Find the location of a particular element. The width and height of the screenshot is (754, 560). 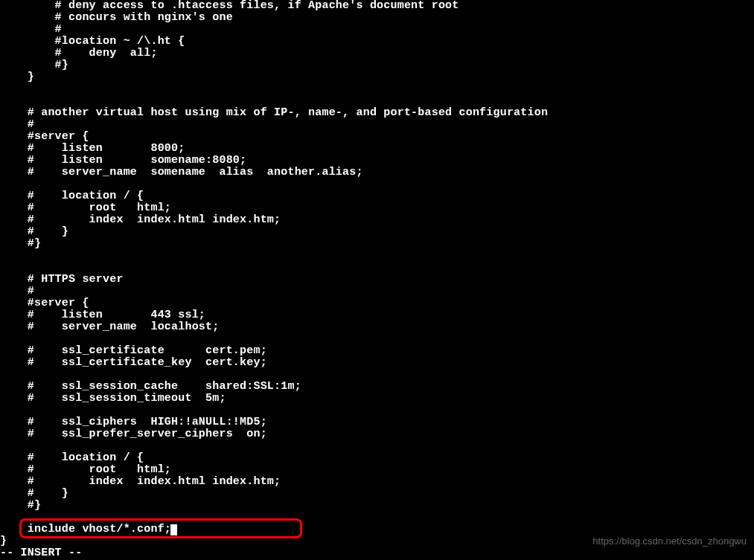

code-line: # deny all; is located at coordinates (377, 54).